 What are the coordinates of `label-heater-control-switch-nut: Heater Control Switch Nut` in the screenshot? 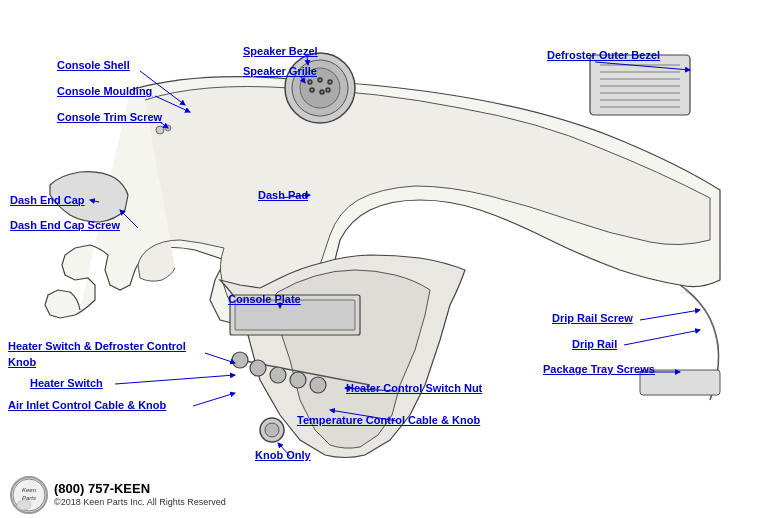 It's located at (414, 388).